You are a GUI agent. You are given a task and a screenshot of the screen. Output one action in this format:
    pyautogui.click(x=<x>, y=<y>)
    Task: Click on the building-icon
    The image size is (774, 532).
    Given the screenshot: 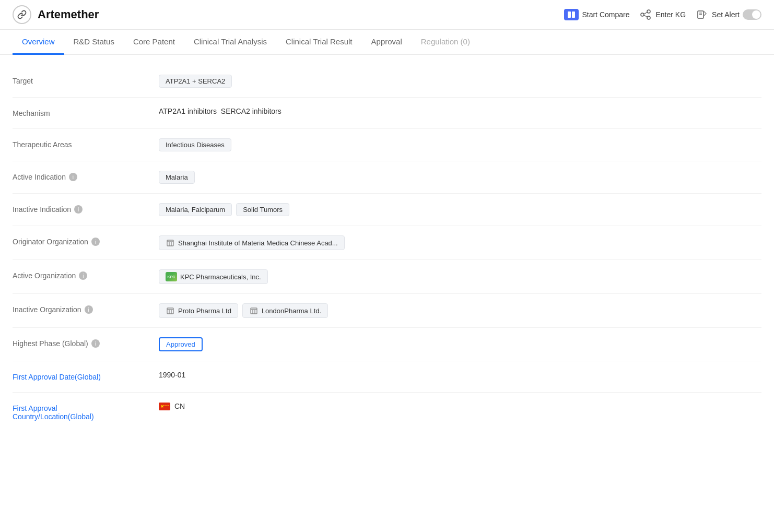 What is the action you would take?
    pyautogui.click(x=170, y=243)
    